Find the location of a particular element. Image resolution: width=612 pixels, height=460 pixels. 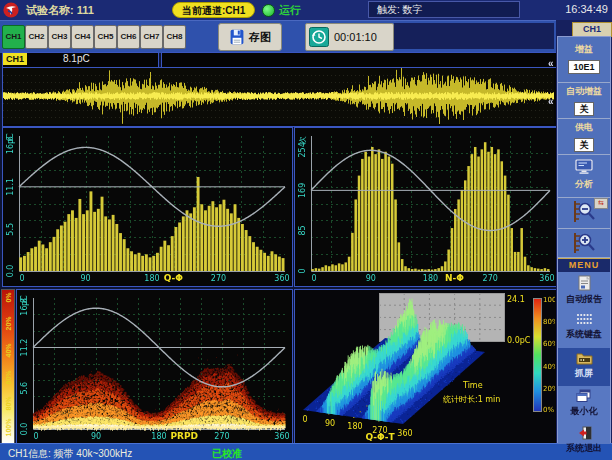

channel-info-text: CH1信息: 频带 40k~300kHz is located at coordinates (70, 454).